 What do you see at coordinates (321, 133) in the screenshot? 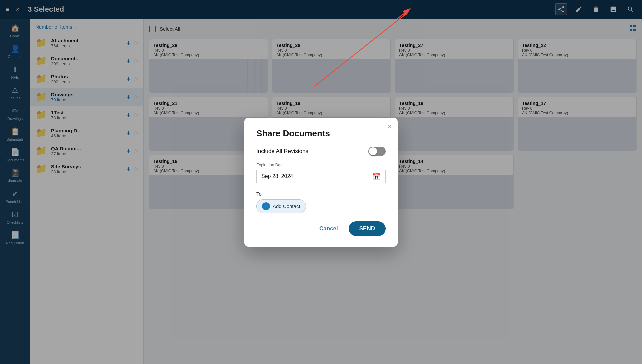
I see `modal-title: Share Documents` at bounding box center [321, 133].